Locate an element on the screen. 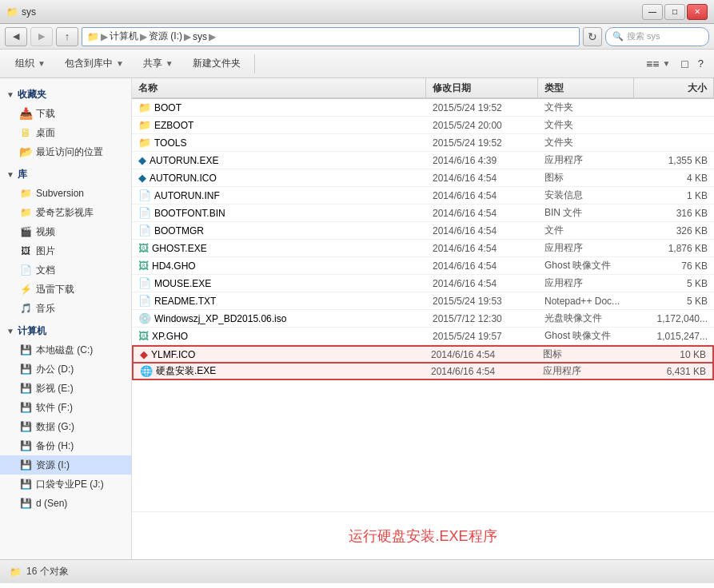  file-row: 🖼 HD4.GHO 2014/6/16 4:54 Ghost 映像文件 76 K… is located at coordinates (423, 266).